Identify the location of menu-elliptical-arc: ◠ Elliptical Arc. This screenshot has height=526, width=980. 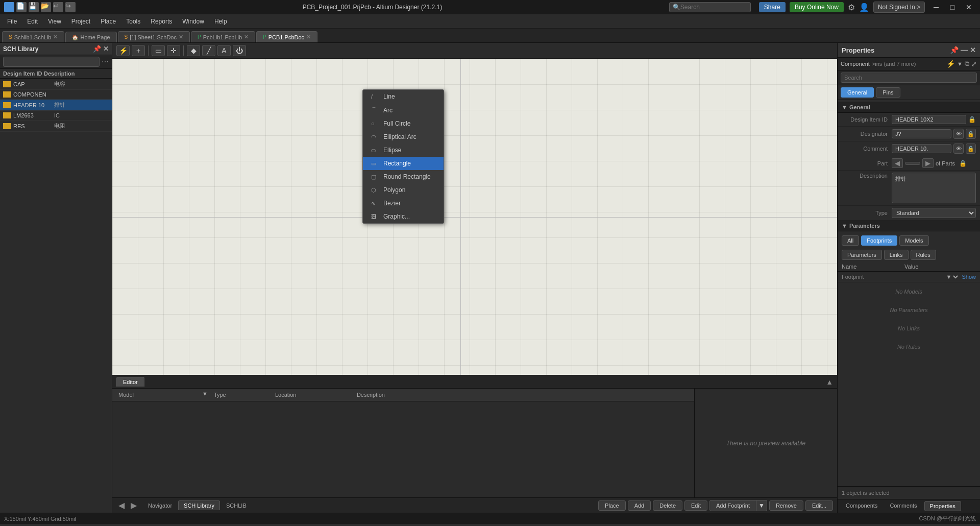
(403, 137).